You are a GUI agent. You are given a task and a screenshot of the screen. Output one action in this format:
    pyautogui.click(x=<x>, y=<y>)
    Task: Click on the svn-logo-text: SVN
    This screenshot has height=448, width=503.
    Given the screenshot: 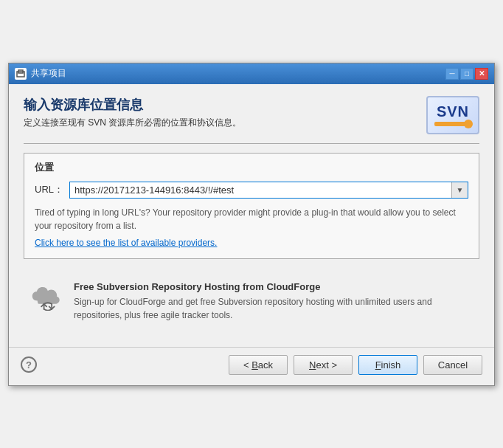 What is the action you would take?
    pyautogui.click(x=453, y=112)
    